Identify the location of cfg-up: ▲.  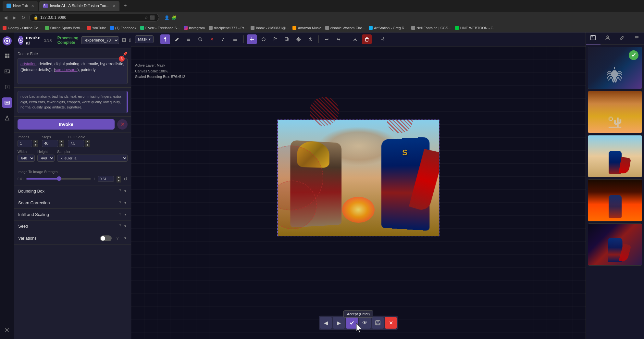
(88, 142).